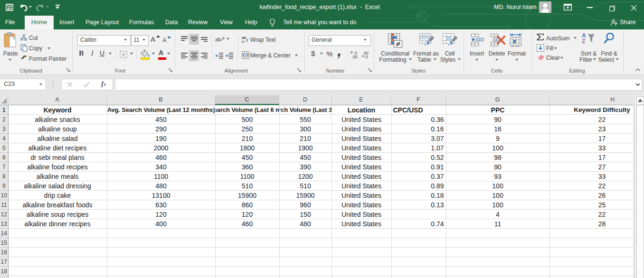 Image resolution: width=644 pixels, height=278 pixels. What do you see at coordinates (218, 39) in the screenshot?
I see `svg-text: ab` at bounding box center [218, 39].